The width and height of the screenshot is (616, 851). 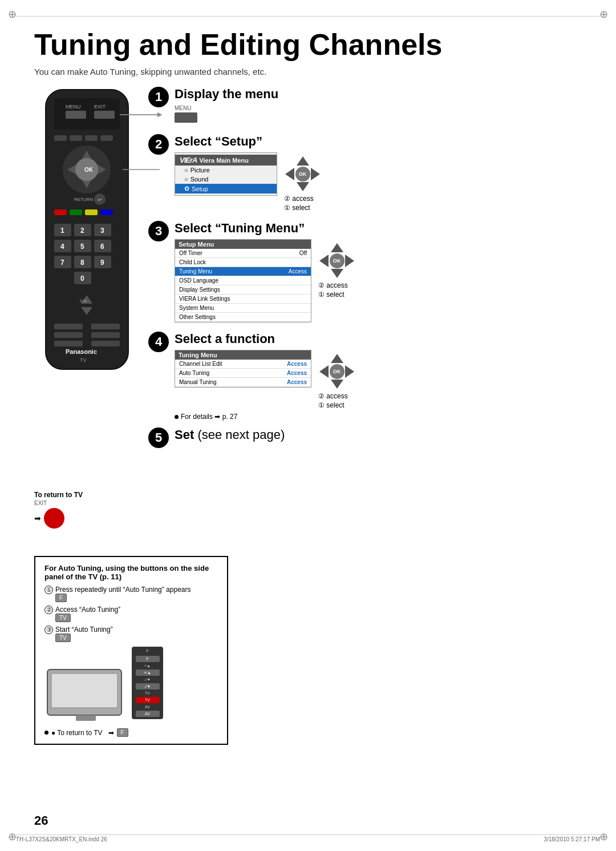 What do you see at coordinates (299, 199) in the screenshot?
I see `step-2-access-label: ② access` at bounding box center [299, 199].